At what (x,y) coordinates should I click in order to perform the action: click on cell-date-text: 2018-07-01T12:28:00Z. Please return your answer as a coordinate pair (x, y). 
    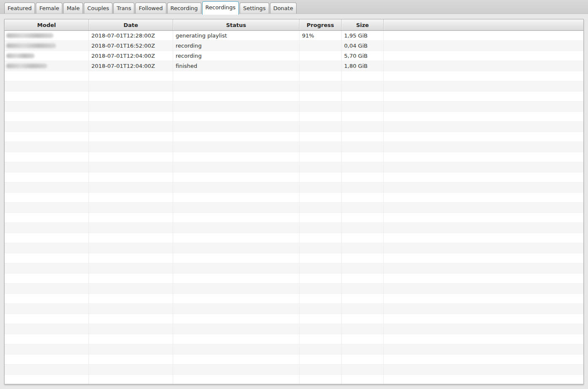
    Looking at the image, I should click on (123, 35).